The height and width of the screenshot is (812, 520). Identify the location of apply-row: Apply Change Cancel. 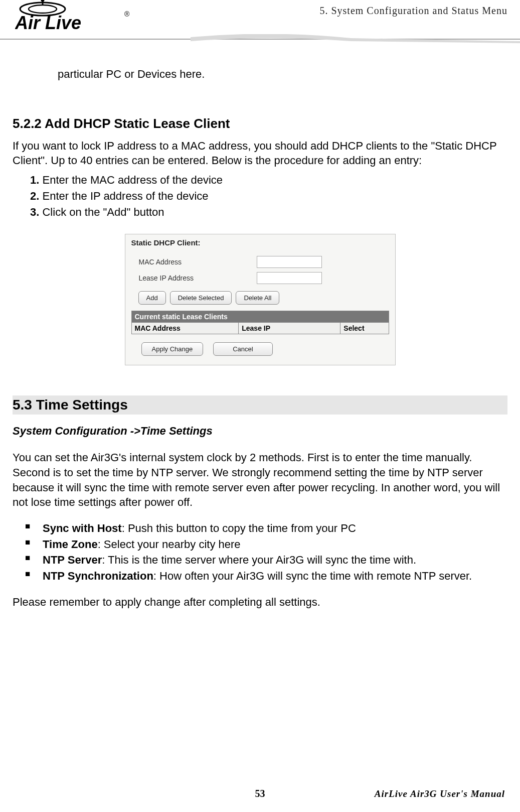
(265, 349).